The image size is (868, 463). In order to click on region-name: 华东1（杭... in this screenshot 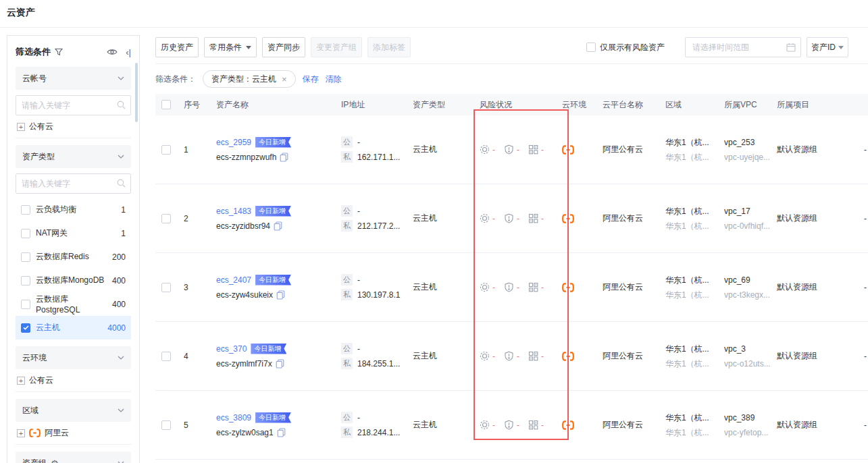, I will do `click(692, 211)`.